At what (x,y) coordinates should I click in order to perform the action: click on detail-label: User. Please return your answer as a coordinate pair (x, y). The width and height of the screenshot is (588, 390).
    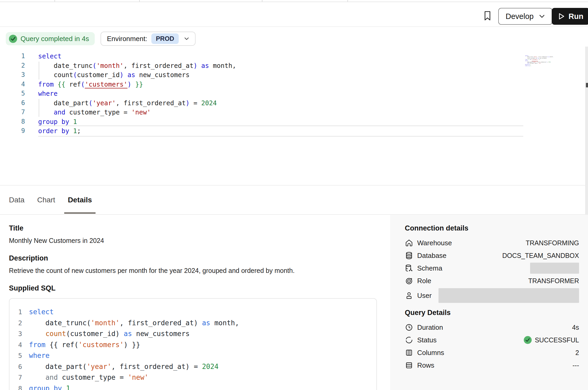
    Looking at the image, I should click on (424, 296).